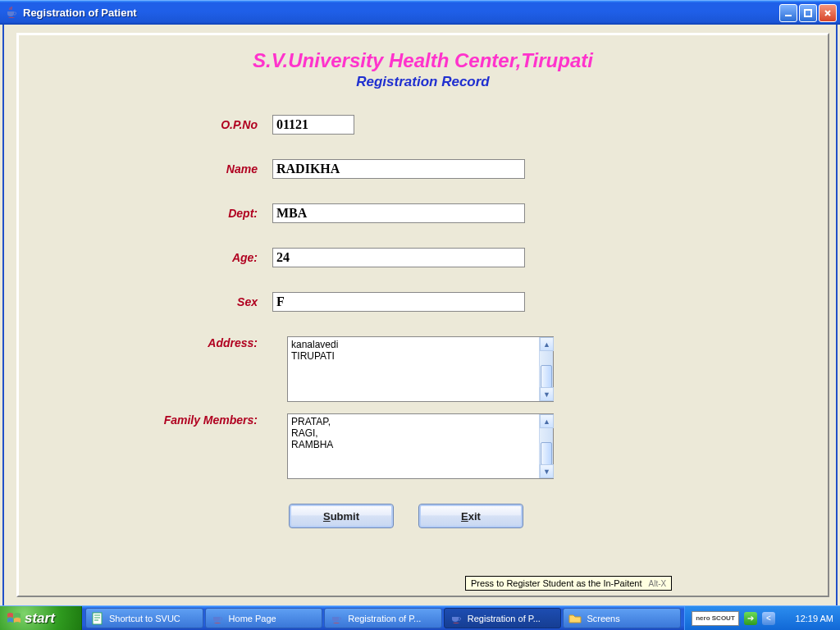 The height and width of the screenshot is (630, 840). What do you see at coordinates (253, 619) in the screenshot?
I see `task-label: Home Page` at bounding box center [253, 619].